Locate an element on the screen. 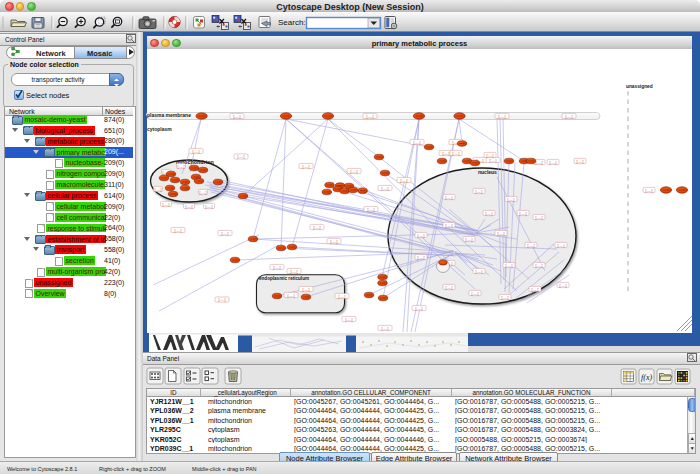 The height and width of the screenshot is (474, 700). svg-text: endoplasmic reticulum is located at coordinates (284, 278).